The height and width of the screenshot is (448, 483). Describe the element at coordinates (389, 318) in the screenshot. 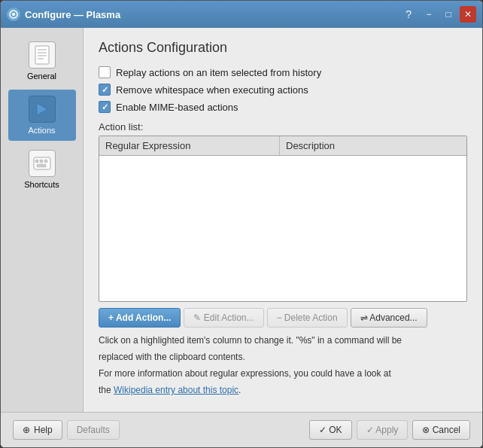

I see `advanced-button: ⇌ Advanced...` at that location.